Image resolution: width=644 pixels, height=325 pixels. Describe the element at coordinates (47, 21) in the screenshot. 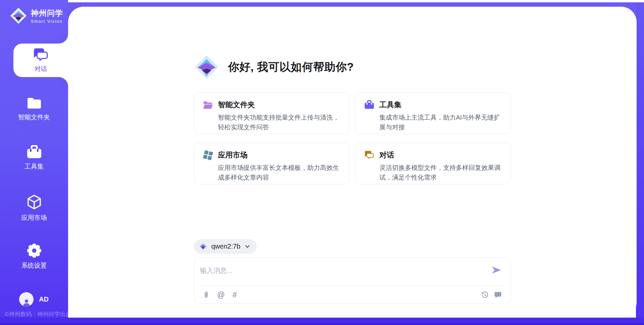

I see `brand-subtitle: Smart Vision` at that location.